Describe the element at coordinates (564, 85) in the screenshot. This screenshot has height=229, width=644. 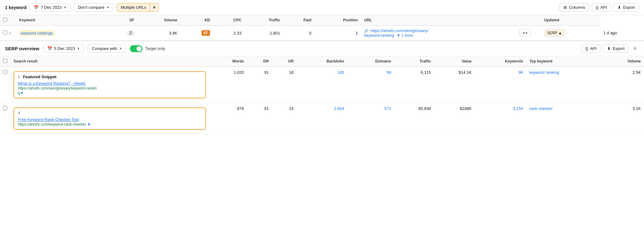
I see `serp-row1-top-keyword: keyword ranking` at that location.